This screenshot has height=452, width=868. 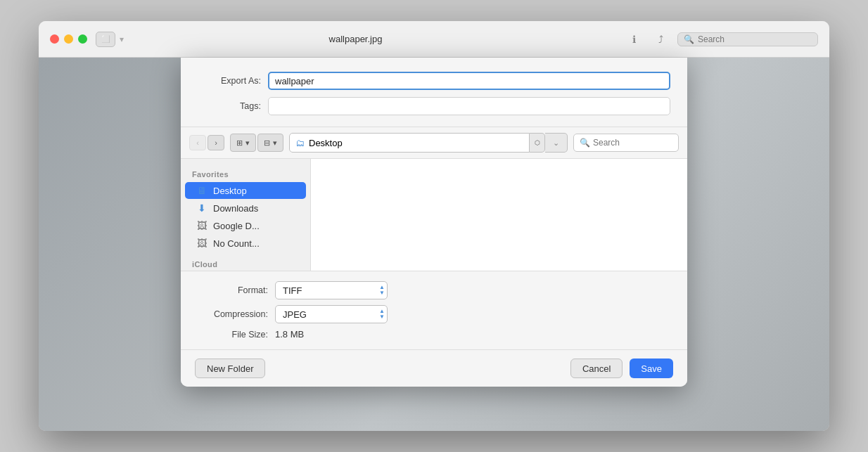 I want to click on sidebar-toggle-button: ⬜, so click(x=106, y=39).